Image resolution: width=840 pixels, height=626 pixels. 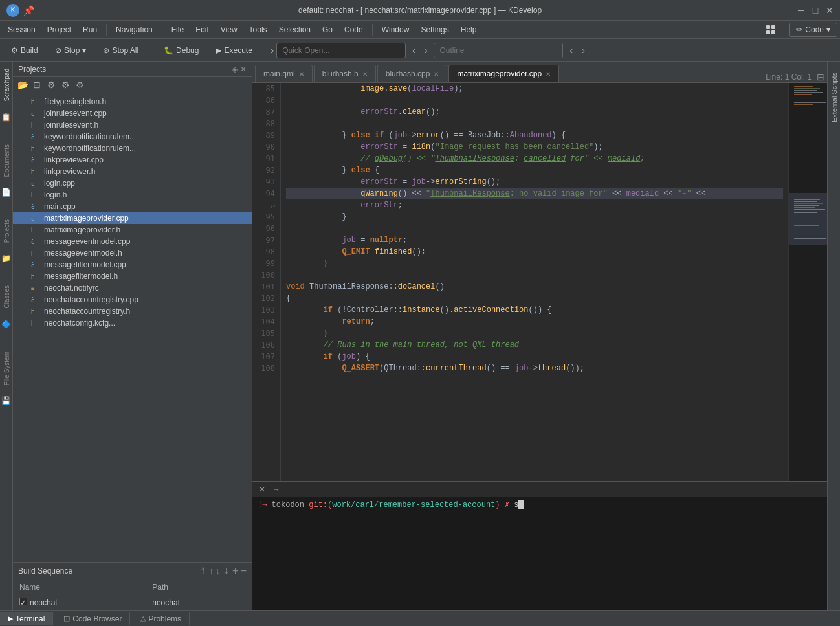 What do you see at coordinates (132, 323) in the screenshot?
I see `list-item: h neochatconfig.kcfg...` at bounding box center [132, 323].